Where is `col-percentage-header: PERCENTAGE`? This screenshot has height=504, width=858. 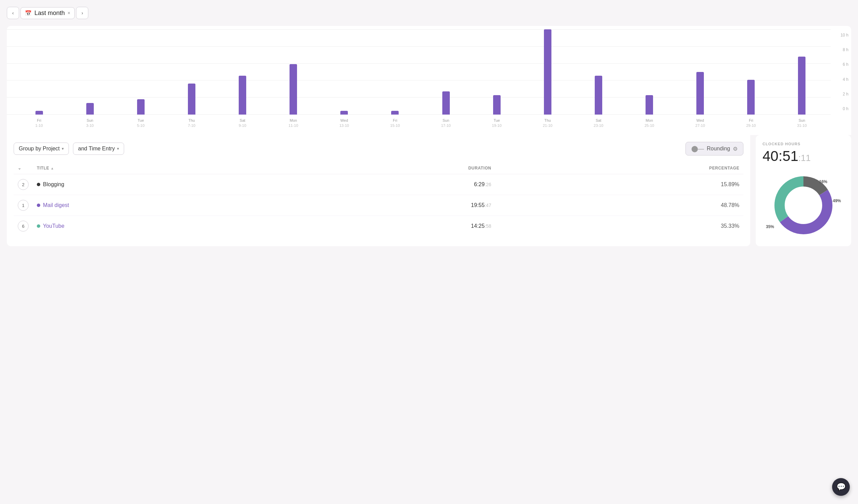 col-percentage-header: PERCENTAGE is located at coordinates (619, 168).